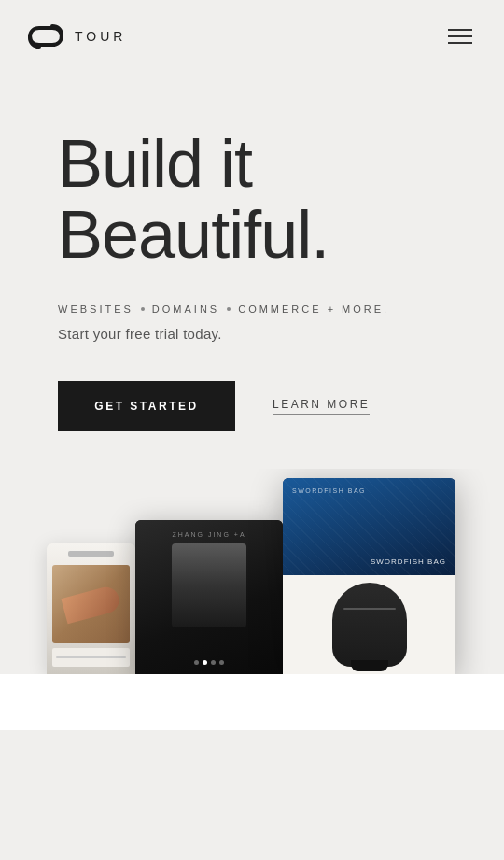 Image resolution: width=504 pixels, height=860 pixels. Describe the element at coordinates (209, 585) in the screenshot. I see `dark-figure-person` at that location.